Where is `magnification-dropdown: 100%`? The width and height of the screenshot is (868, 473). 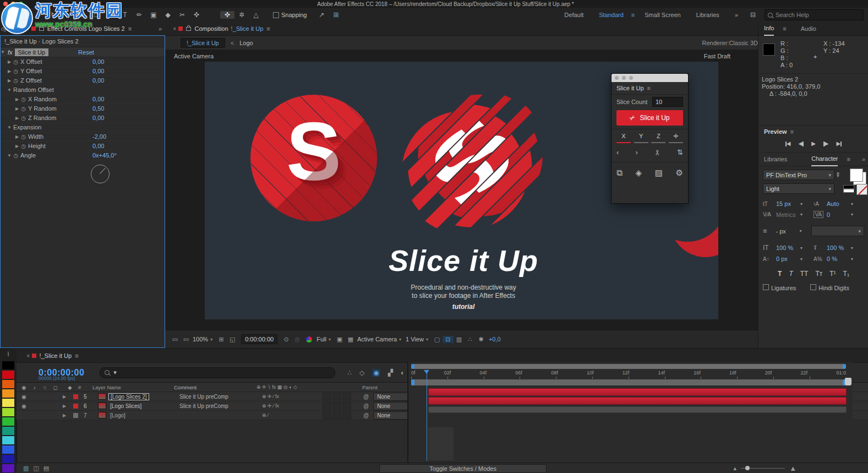
magnification-dropdown: 100% is located at coordinates (200, 339).